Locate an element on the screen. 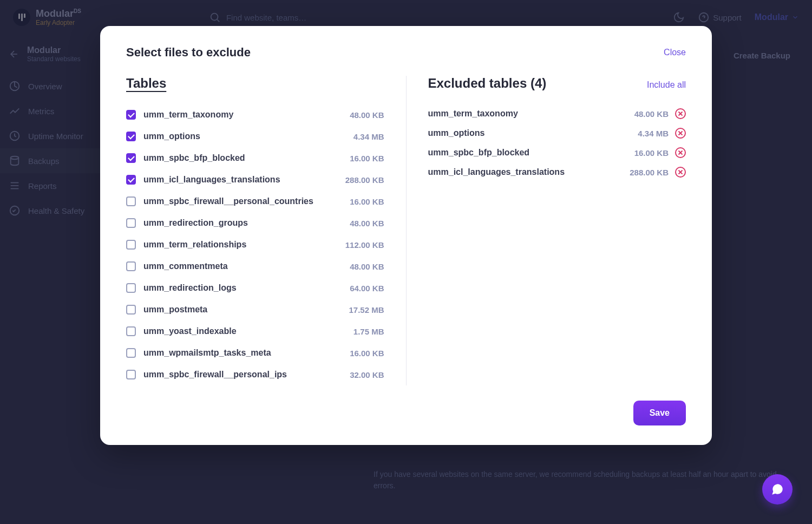 This screenshot has width=812, height=524. table-row: umm_postmeta 17.52 MB is located at coordinates (256, 310).